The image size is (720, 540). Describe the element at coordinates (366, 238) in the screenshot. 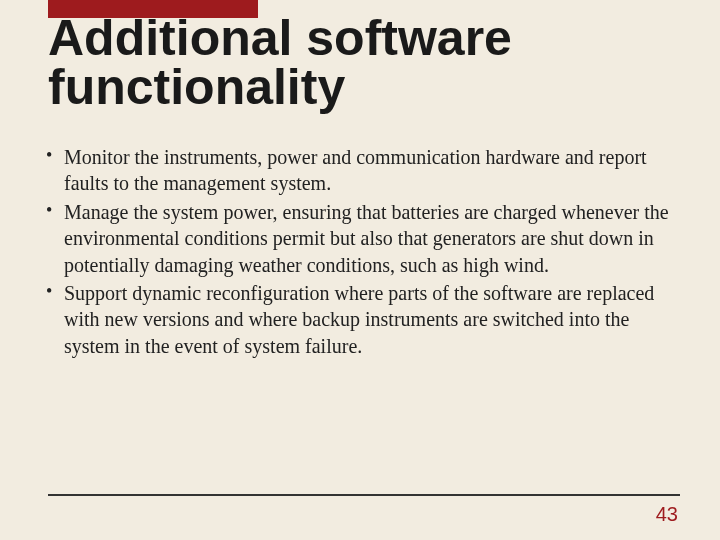

I see `bullet-text: Manage the system power, ensuring that b…` at that location.